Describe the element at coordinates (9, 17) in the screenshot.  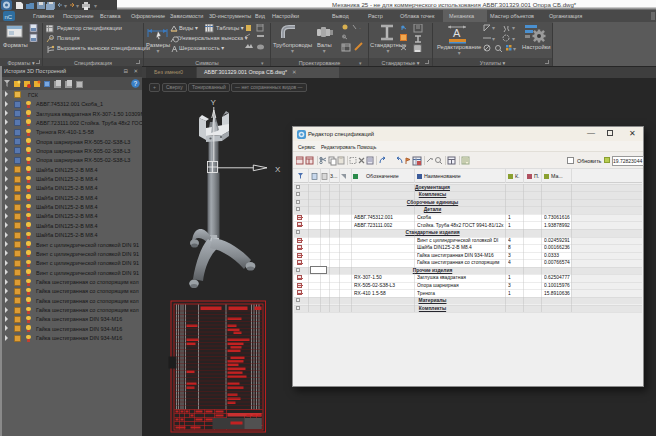
I see `svg-text: nC` at that location.